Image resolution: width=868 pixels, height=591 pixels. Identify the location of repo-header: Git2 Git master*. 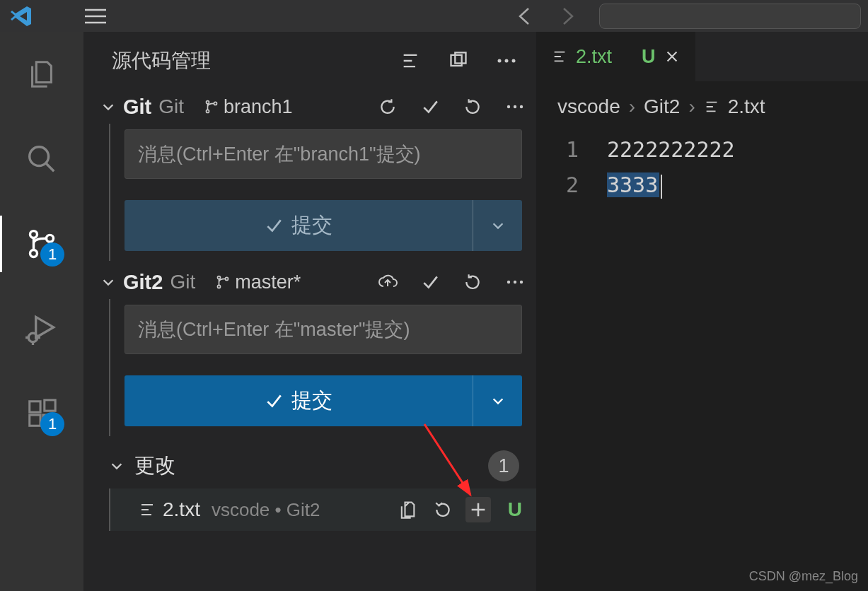
(310, 282).